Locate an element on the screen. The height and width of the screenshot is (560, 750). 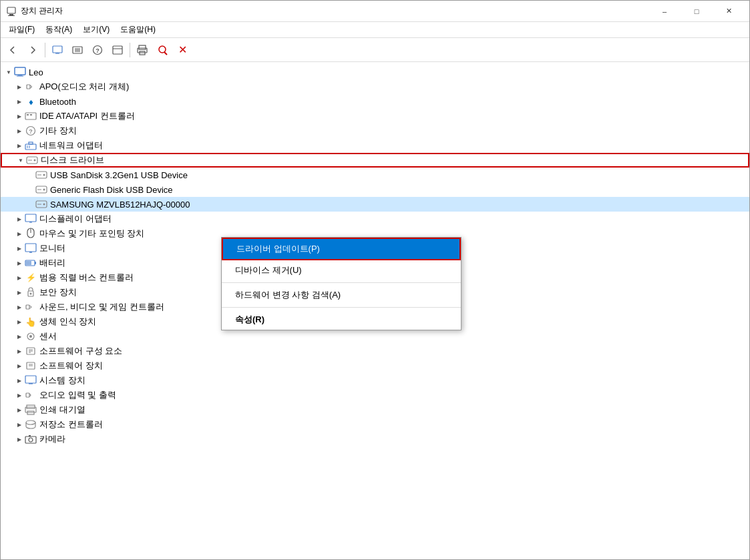
apo-icon is located at coordinates (31, 87).